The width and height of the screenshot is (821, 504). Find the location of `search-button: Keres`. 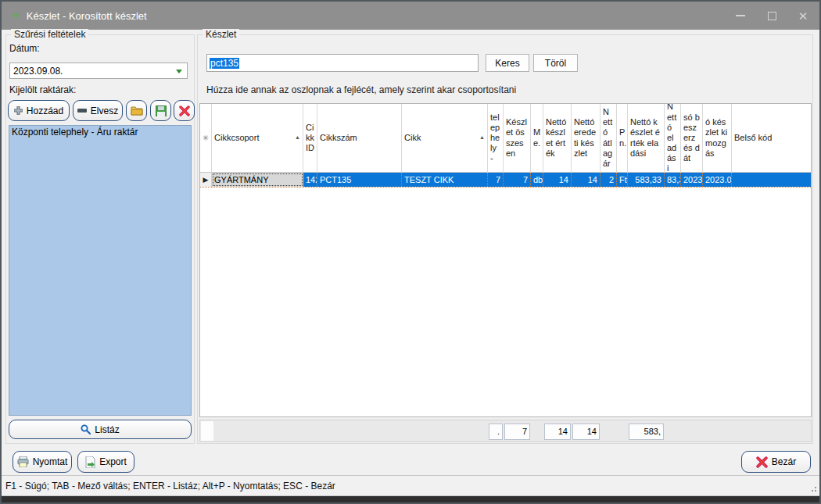

search-button: Keres is located at coordinates (507, 63).